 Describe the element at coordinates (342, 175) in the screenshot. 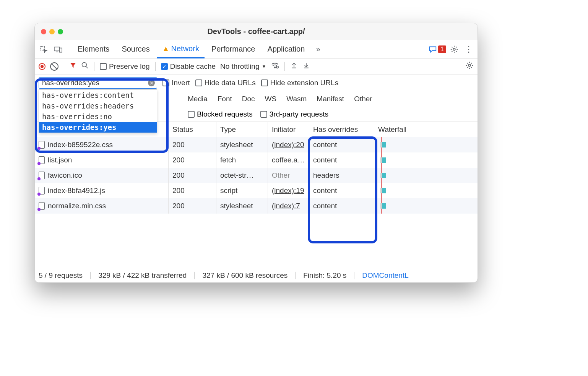

I see `cell-has-overrides: headers` at that location.